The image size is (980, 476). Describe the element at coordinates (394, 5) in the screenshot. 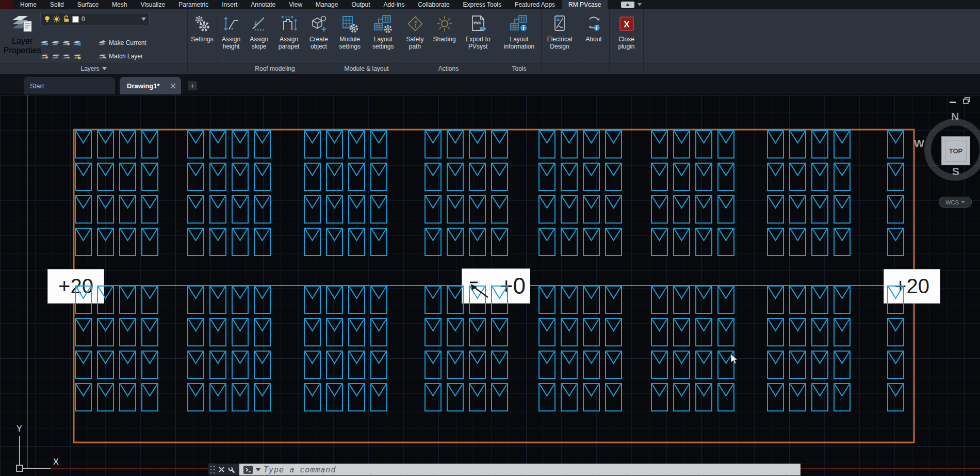

I see `menu-tab-add-ins: Add-ins` at that location.